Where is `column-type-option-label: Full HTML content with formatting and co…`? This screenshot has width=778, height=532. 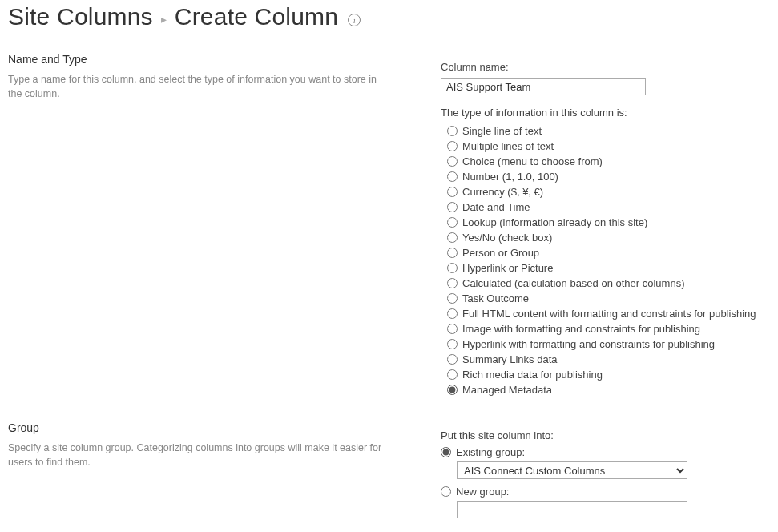
column-type-option-label: Full HTML content with formatting and co… is located at coordinates (609, 314).